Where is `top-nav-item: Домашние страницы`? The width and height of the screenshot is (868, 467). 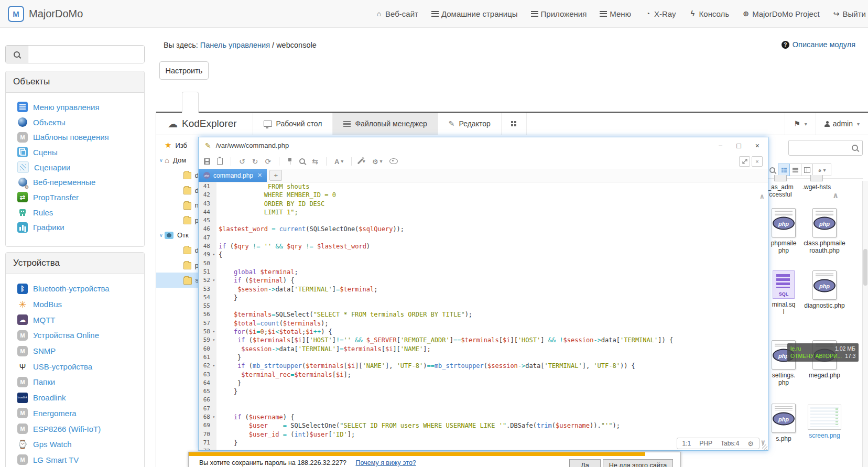 top-nav-item: Домашние страницы is located at coordinates (475, 14).